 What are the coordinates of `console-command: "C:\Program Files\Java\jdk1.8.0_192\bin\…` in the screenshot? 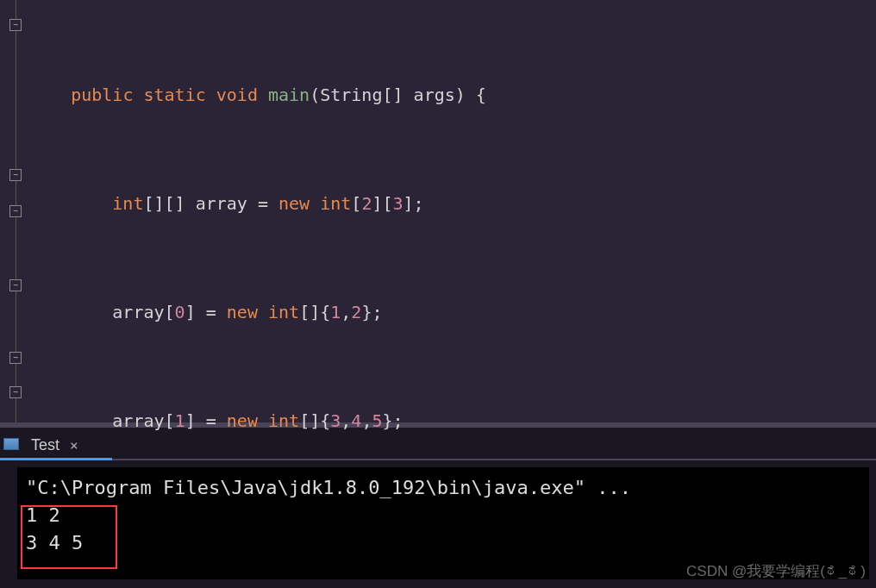 It's located at (443, 488).